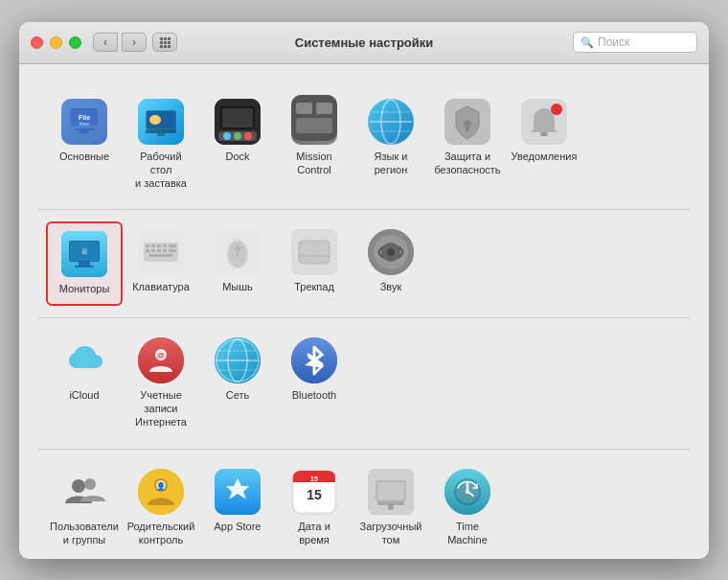  I want to click on datetime-label: Дата ивремя, so click(314, 533).